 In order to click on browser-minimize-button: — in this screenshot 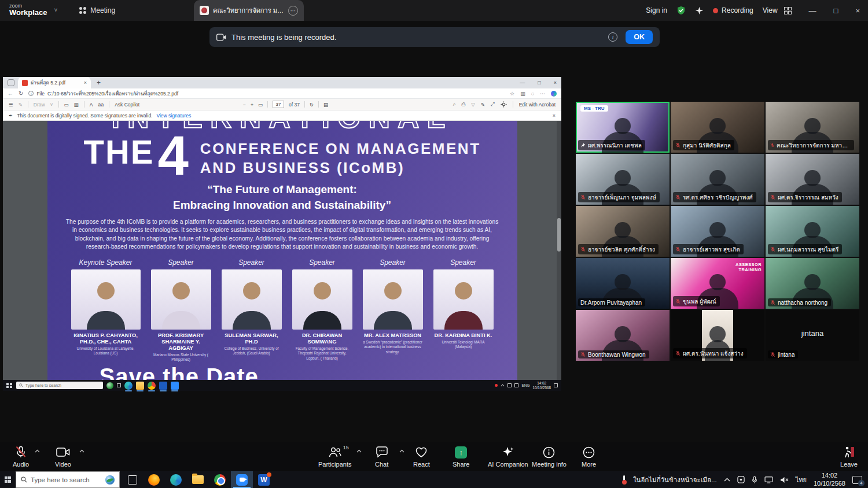, I will do `click(522, 83)`.